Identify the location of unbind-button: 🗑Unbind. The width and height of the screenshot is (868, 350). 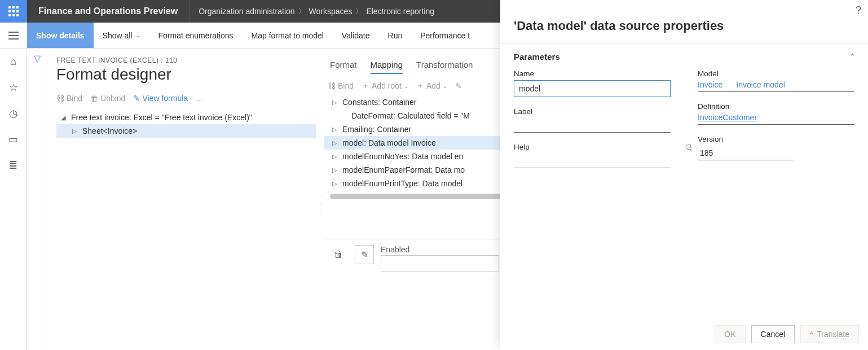
(108, 98).